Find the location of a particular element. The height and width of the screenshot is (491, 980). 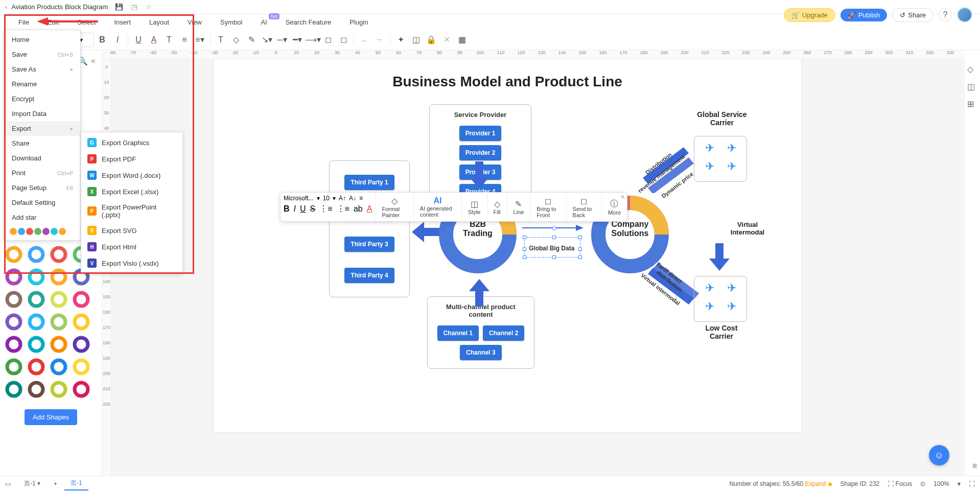

menu-download: Download is located at coordinates (42, 158).